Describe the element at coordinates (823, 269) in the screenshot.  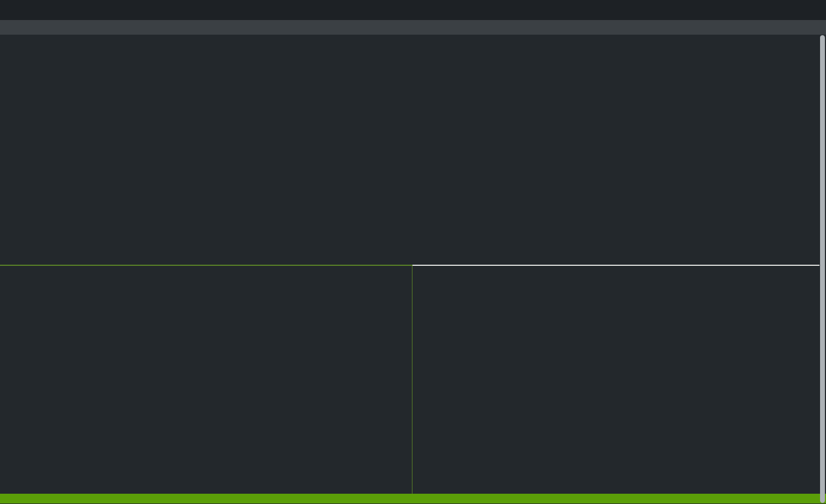
I see `scrollbar-thumb` at that location.